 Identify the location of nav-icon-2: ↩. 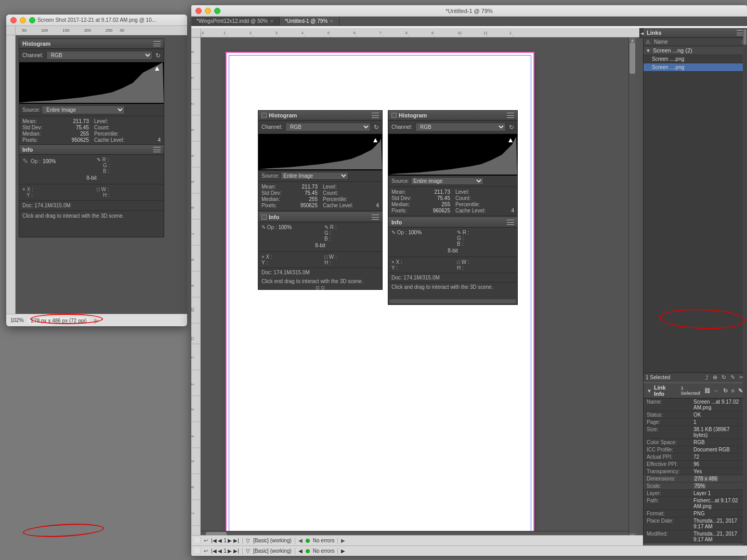
(206, 551).